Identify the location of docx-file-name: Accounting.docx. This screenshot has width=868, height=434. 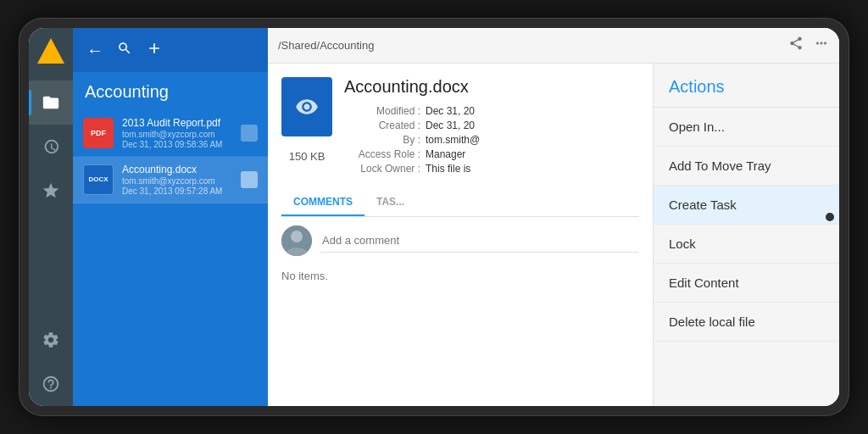
(177, 170).